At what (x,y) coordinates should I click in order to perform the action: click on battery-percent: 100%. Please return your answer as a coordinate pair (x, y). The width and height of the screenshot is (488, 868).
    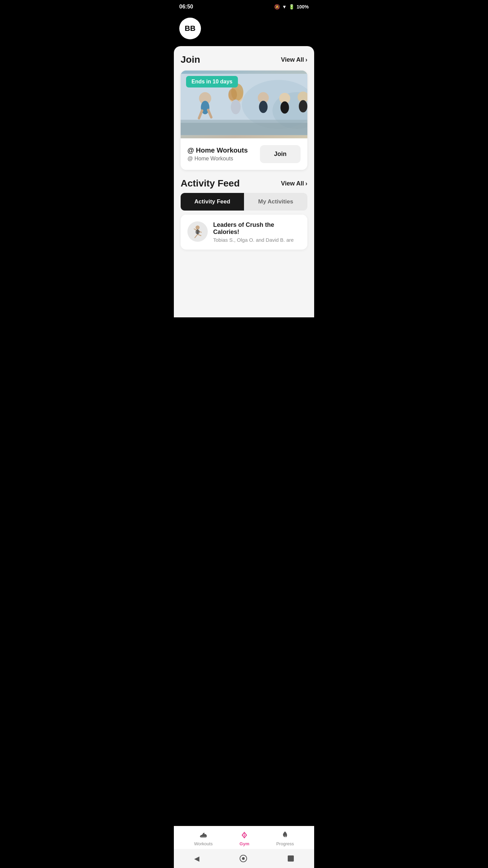
    Looking at the image, I should click on (303, 7).